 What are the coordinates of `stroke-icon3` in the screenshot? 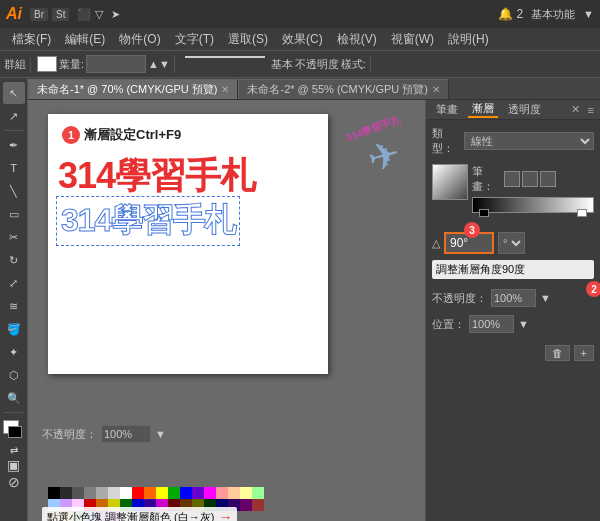 It's located at (548, 179).